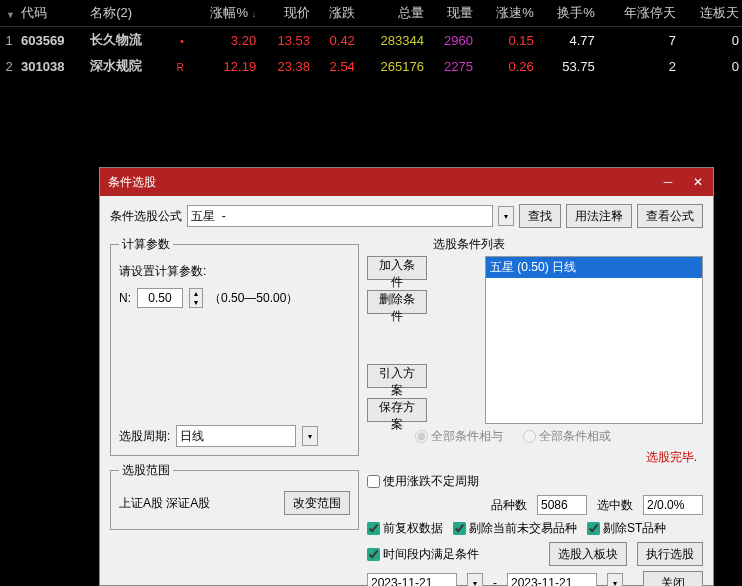 This screenshot has height=586, width=742. What do you see at coordinates (615, 506) in the screenshot?
I see `selected-label: 选中数` at bounding box center [615, 506].